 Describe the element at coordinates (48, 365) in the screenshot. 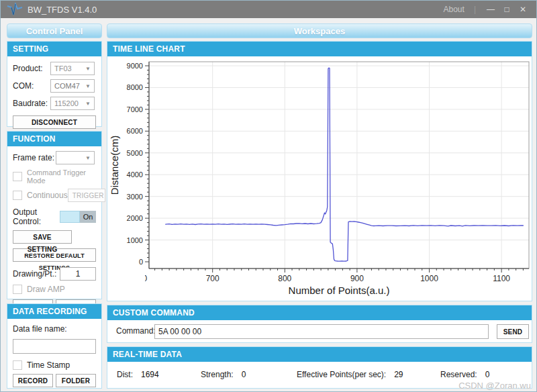

I see `time-stamp-label: Time Stamp` at that location.